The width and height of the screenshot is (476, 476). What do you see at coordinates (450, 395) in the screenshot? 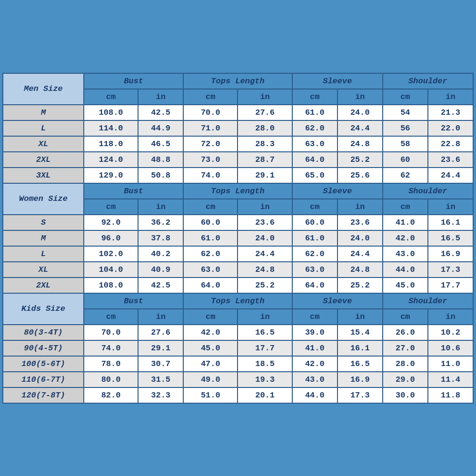
I see `shoulder-in: 11.8` at bounding box center [450, 395].